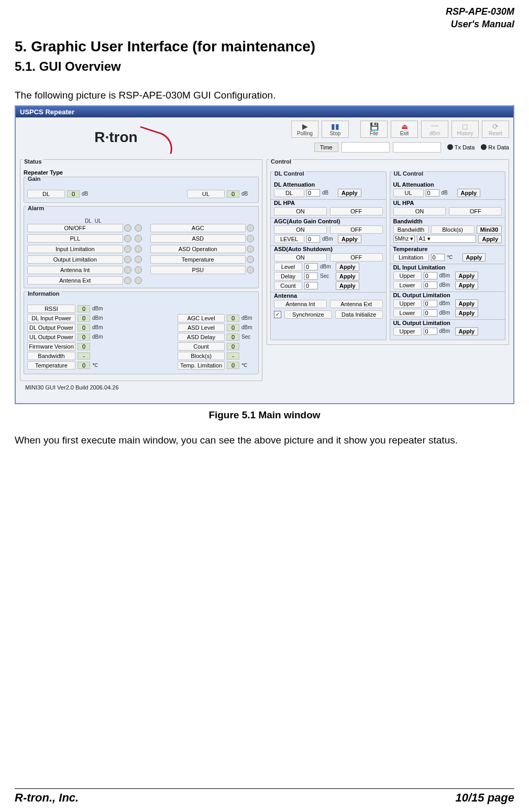 The height and width of the screenshot is (812, 529). I want to click on exit-button: ⏏Exit, so click(404, 129).